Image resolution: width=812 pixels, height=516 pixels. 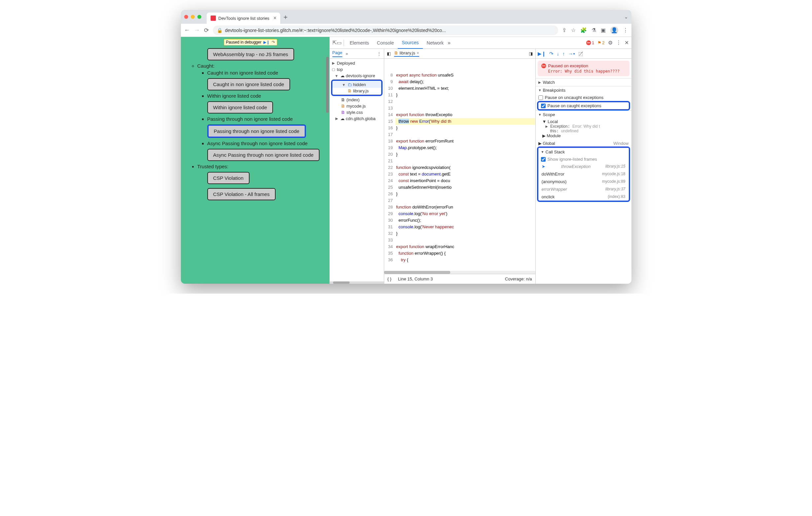 What do you see at coordinates (465, 227) in the screenshot?
I see `code-line: console.log('Never happenec` at bounding box center [465, 227].